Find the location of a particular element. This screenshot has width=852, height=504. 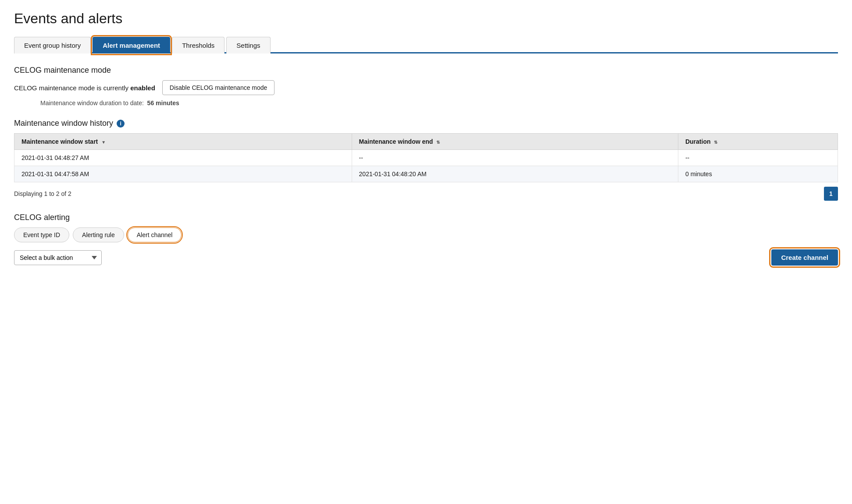

main-tabs-bar: Event group history Alert management Thr… is located at coordinates (426, 45).